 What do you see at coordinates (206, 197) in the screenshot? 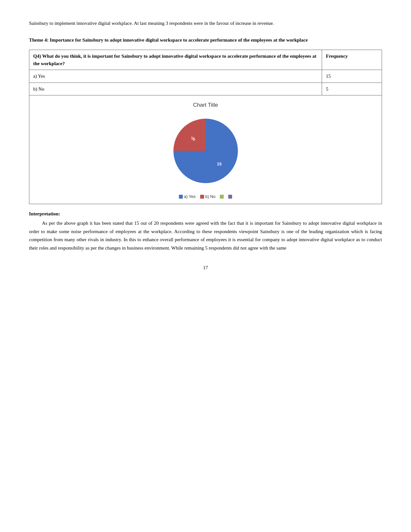
I see `chart-legend: a) Yes b) No` at bounding box center [206, 197].